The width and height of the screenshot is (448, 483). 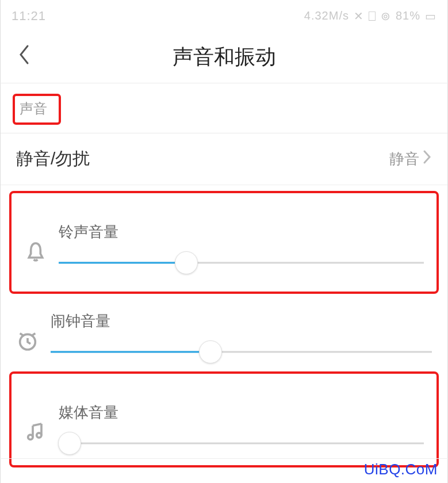 I want to click on battery-pct: 81%, so click(x=408, y=16).